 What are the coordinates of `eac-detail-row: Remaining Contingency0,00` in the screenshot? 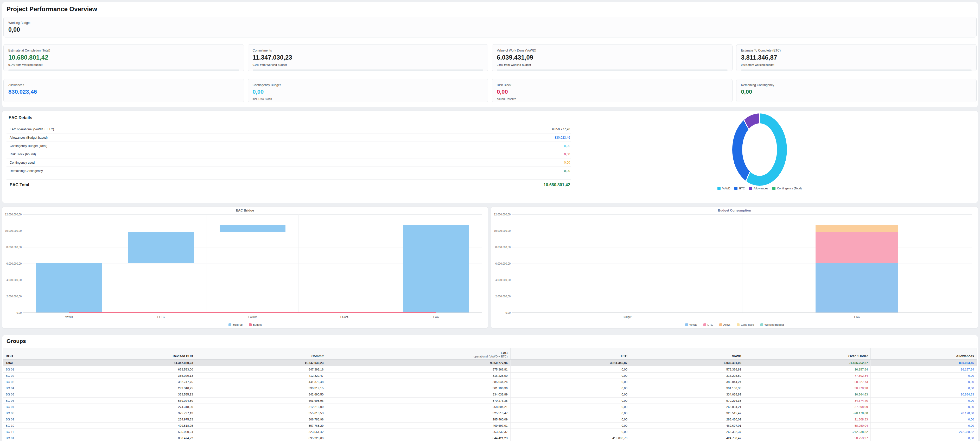 It's located at (289, 171).